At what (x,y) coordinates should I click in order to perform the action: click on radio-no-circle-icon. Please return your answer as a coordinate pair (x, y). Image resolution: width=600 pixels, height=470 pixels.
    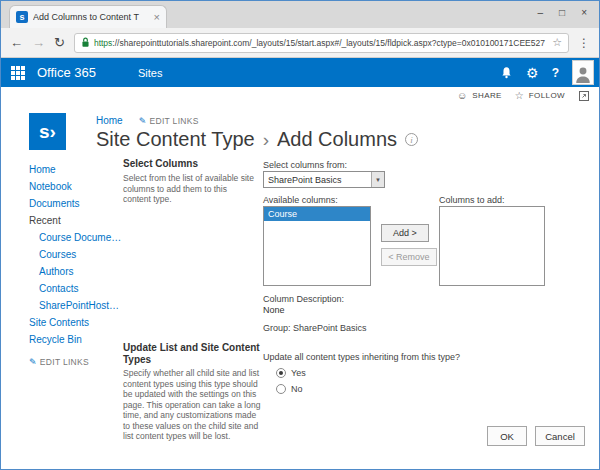
    Looking at the image, I should click on (281, 389).